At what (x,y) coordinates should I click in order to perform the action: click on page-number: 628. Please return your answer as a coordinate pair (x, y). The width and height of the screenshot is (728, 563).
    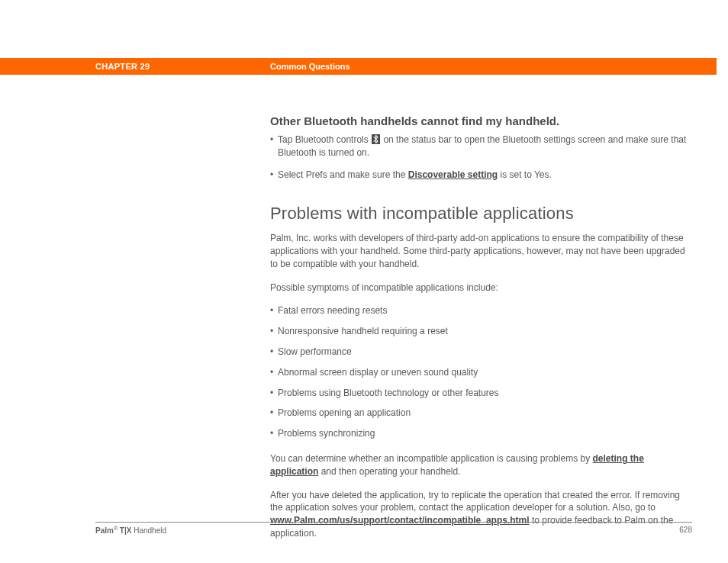
    Looking at the image, I should click on (685, 529).